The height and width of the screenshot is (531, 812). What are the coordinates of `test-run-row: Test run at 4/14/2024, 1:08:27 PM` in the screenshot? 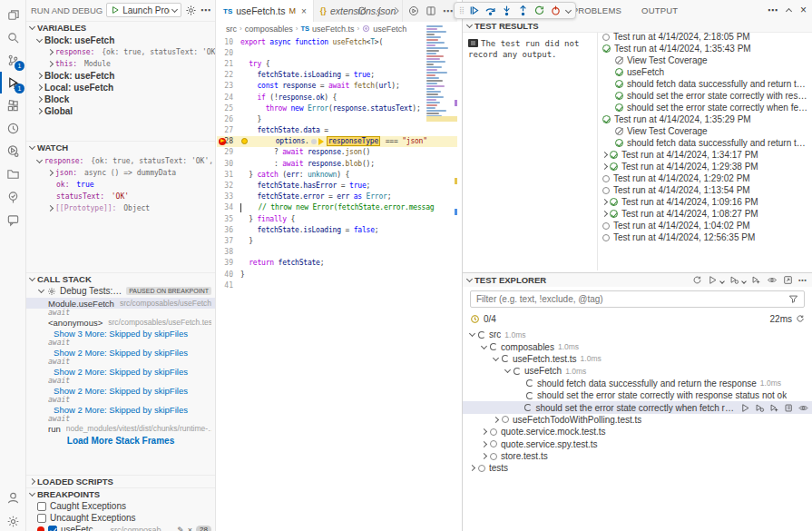 It's located at (706, 214).